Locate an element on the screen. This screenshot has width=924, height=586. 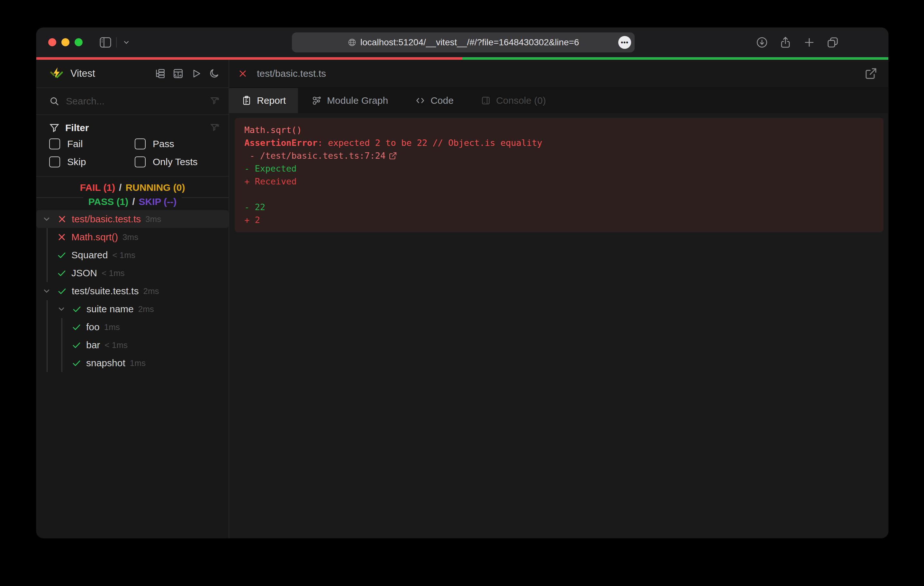
vitest-logo-icon is located at coordinates (57, 74).